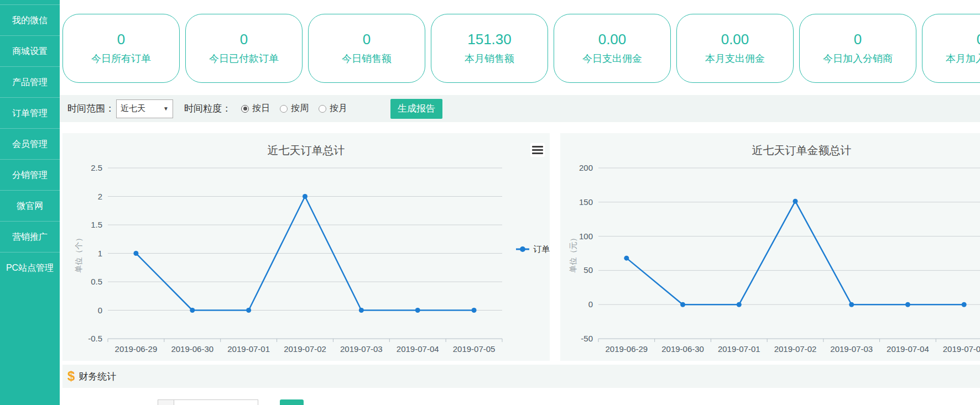 The image size is (980, 405). What do you see at coordinates (30, 144) in the screenshot?
I see `sidebar-item-4: 会员管理` at bounding box center [30, 144].